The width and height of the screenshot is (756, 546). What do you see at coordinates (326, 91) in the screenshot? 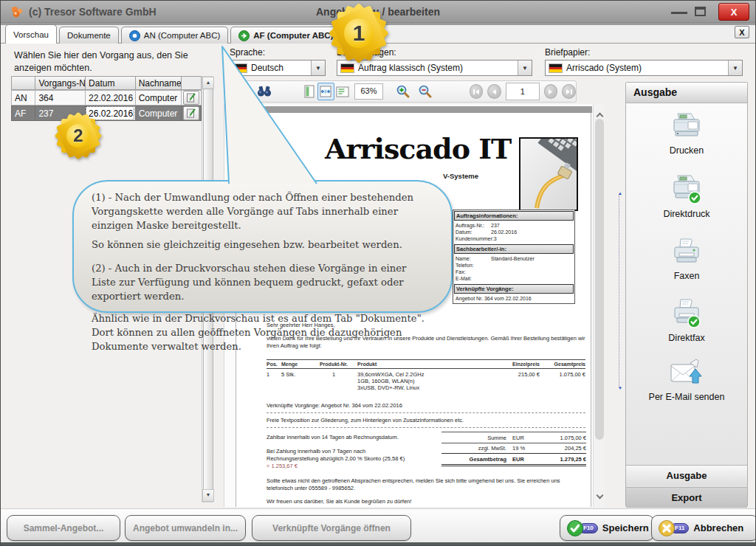
I see `fit-width-view-icon` at bounding box center [326, 91].